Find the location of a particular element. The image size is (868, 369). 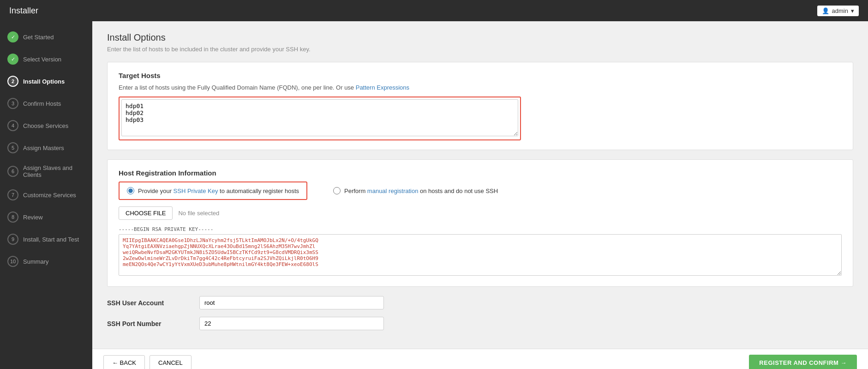

sidebar-item-select-version: ✓Select Version is located at coordinates (46, 59).